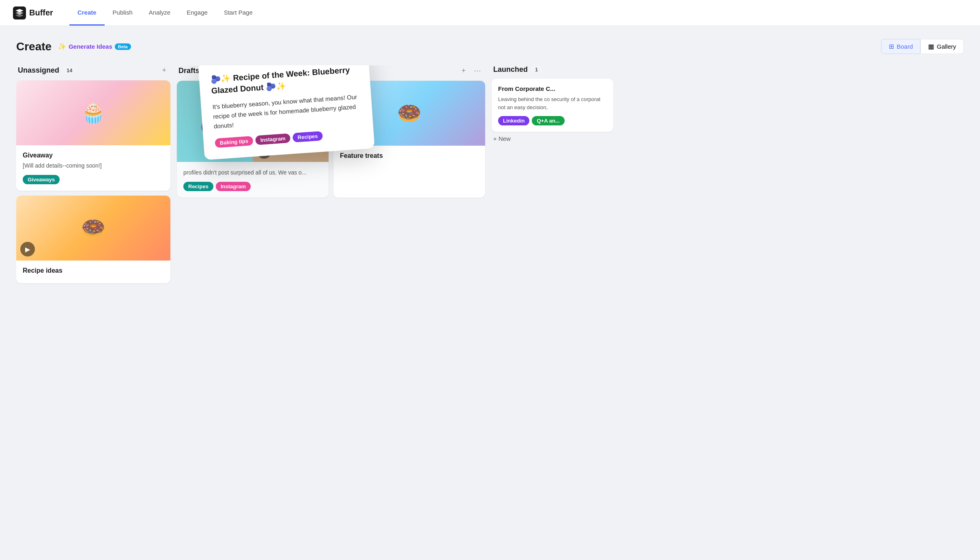 The width and height of the screenshot is (980, 560). I want to click on card-recipe-ideas: 🍩 ▶ Recipe ideas, so click(93, 239).